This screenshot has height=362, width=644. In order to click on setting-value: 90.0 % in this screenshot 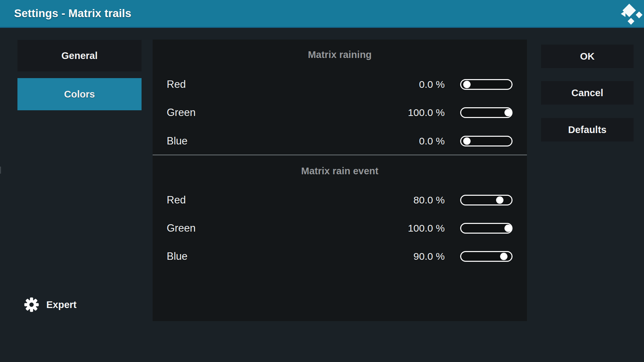, I will do `click(429, 256)`.